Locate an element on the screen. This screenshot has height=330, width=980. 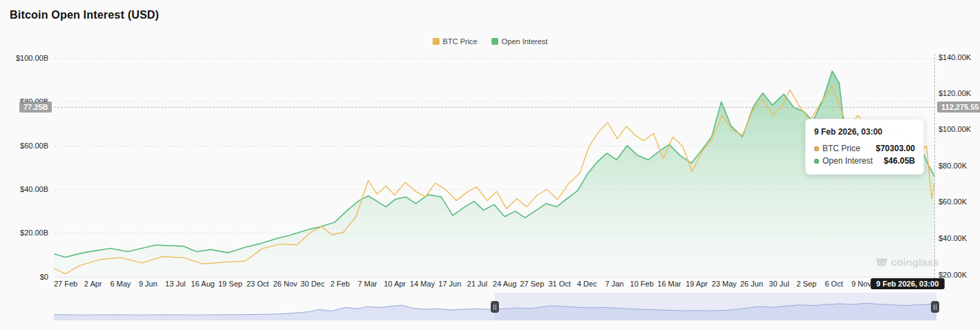
x-axis-tick-label: 16 Mar is located at coordinates (669, 284).